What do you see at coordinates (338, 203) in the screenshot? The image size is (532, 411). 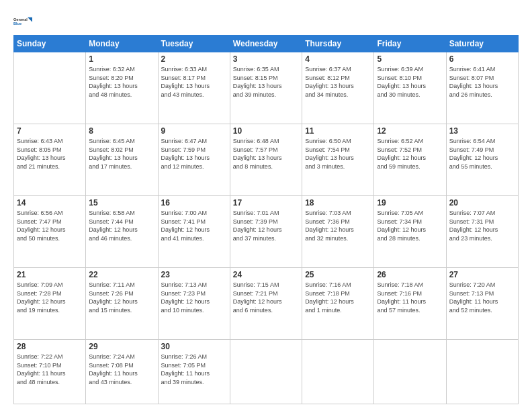 I see `day-number: 18` at bounding box center [338, 203].